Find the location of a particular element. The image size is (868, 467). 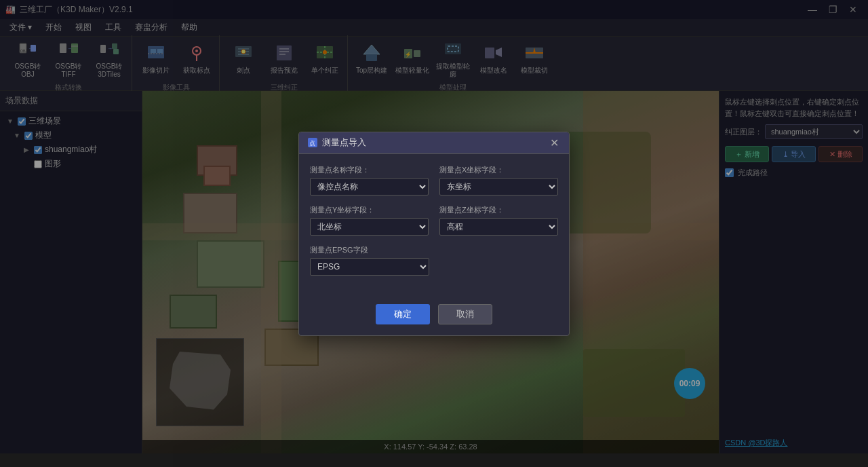

name-field-select: 像控点名称 is located at coordinates (369, 187).